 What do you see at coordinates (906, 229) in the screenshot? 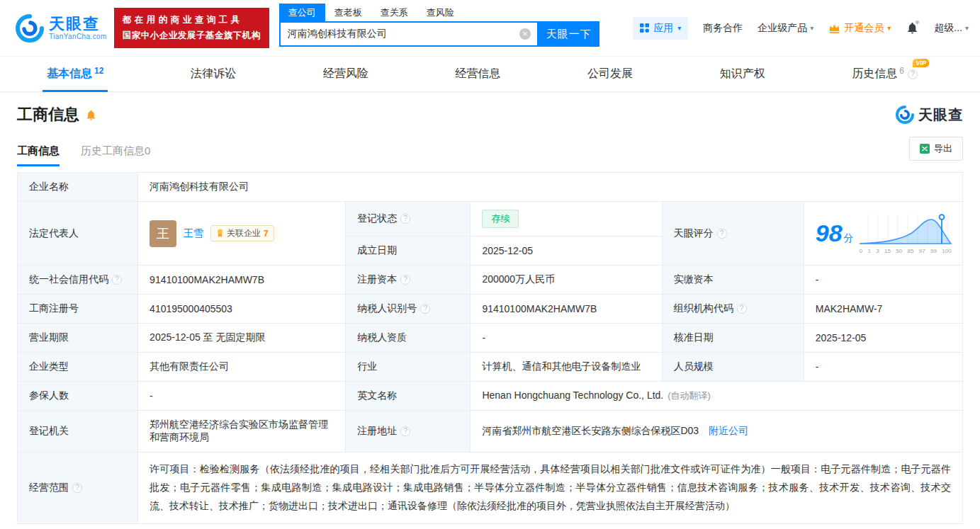
I see `score-curve-chart` at bounding box center [906, 229].